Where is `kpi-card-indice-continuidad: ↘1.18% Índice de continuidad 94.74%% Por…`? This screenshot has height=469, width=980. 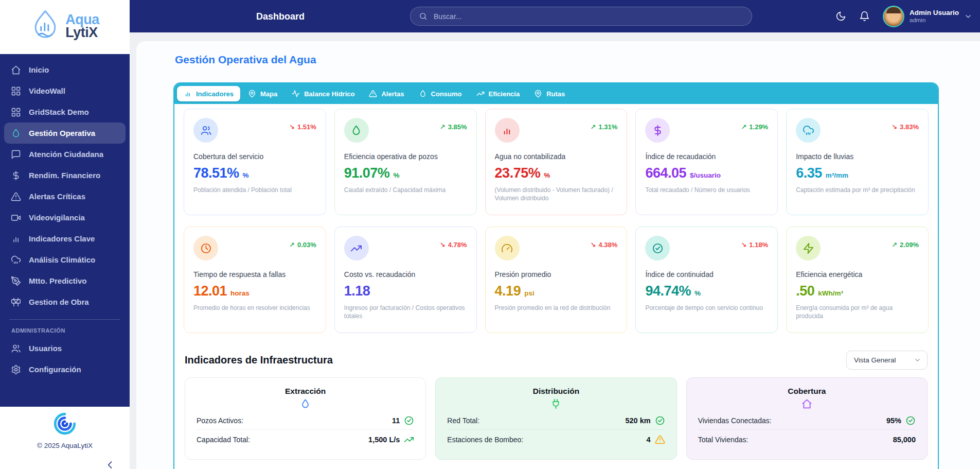 kpi-card-indice-continuidad: ↘1.18% Índice de continuidad 94.74%% Por… is located at coordinates (707, 280).